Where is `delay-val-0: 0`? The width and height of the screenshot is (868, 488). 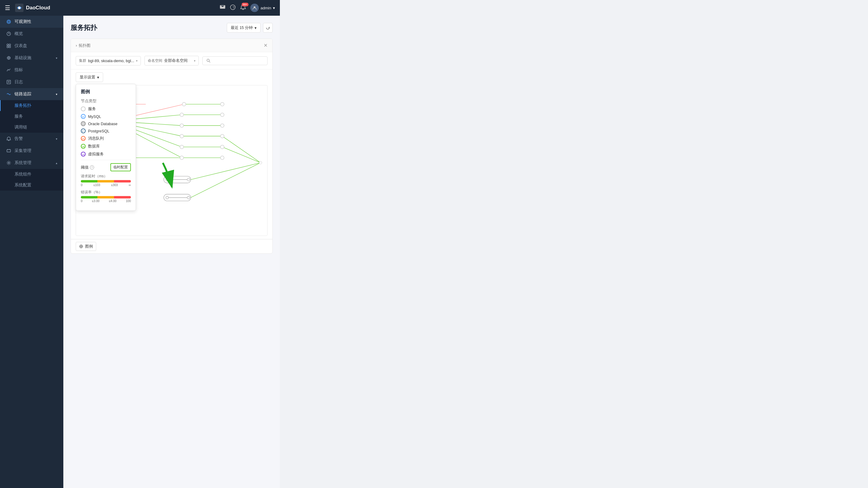 delay-val-0: 0 is located at coordinates (82, 185).